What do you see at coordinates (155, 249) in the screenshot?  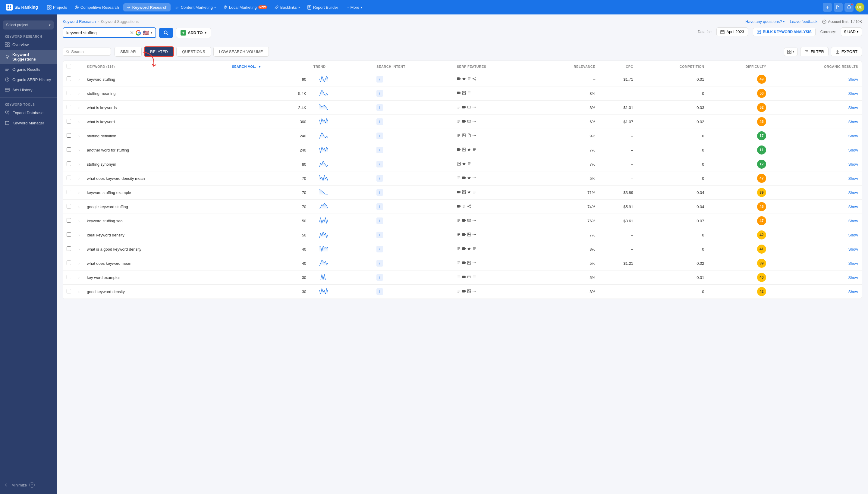 I see `keyword-cell-12: what is a good keyword density` at bounding box center [155, 249].